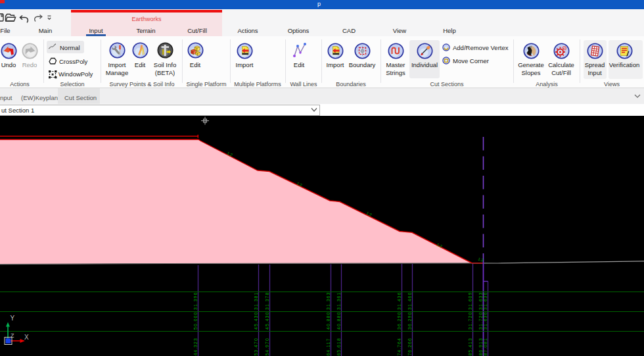  What do you see at coordinates (329, 301) in the screenshot?
I see `svg-text: 31.363` at bounding box center [329, 301].